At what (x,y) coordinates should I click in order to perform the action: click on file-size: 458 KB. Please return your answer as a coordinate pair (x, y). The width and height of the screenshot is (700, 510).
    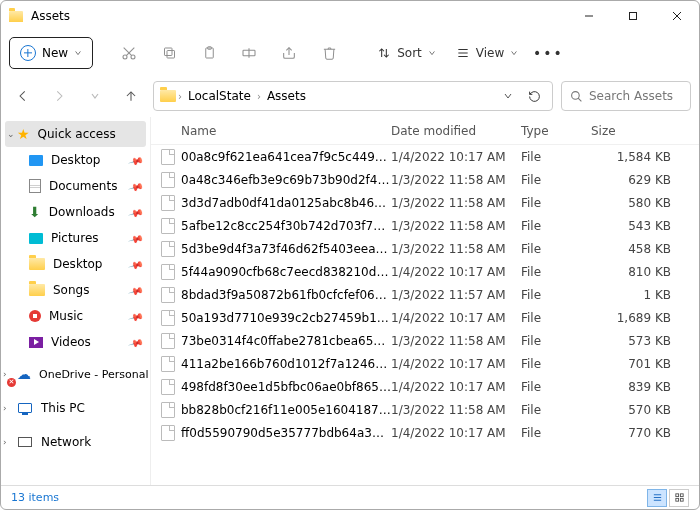
    Looking at the image, I should click on (645, 249).